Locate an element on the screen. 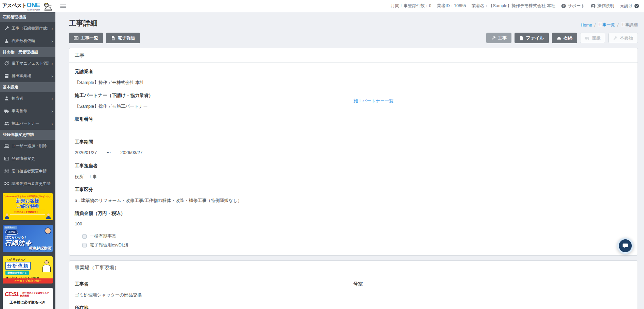  transport-tab-button: 運搬 is located at coordinates (593, 38).